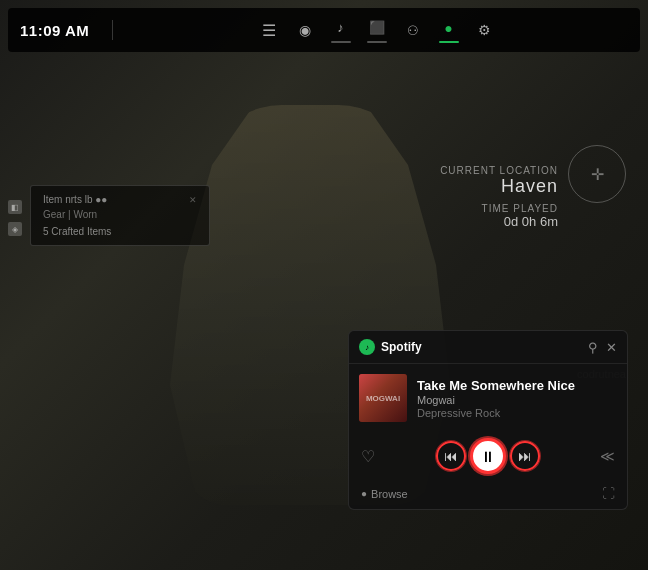  I want to click on browse-label: Browse, so click(390, 494).